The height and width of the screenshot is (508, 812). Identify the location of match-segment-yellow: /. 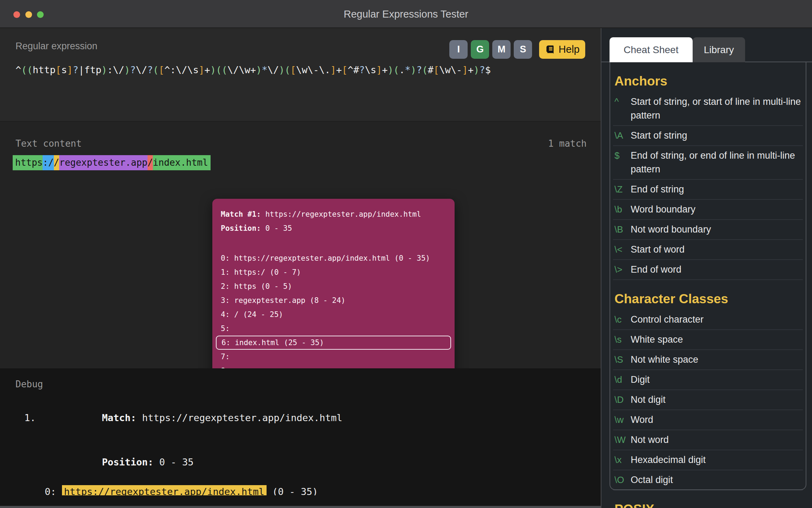
(57, 163).